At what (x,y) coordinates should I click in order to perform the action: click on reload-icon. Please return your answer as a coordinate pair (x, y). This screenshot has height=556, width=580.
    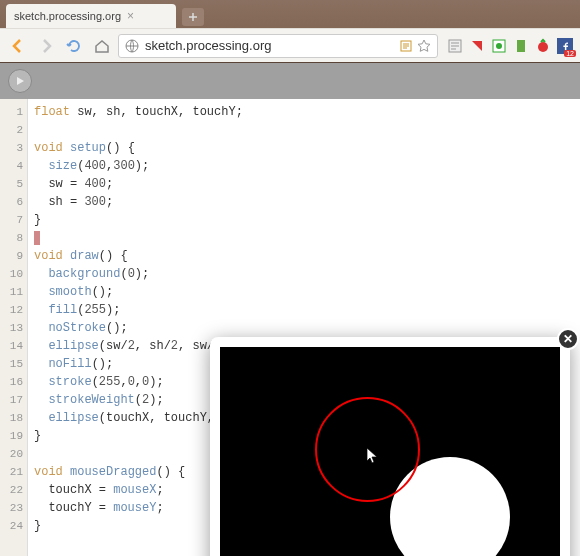
    Looking at the image, I should click on (74, 46).